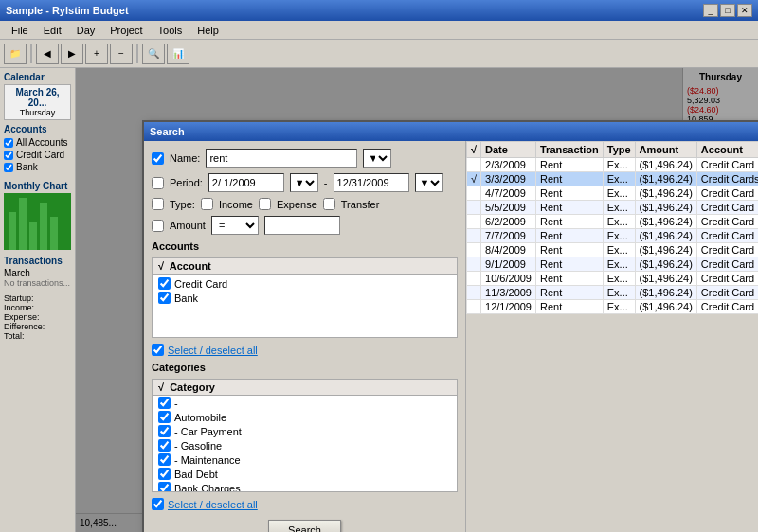 This screenshot has height=532, width=758. Describe the element at coordinates (235, 225) in the screenshot. I see `amount-op-select: =<>` at that location.